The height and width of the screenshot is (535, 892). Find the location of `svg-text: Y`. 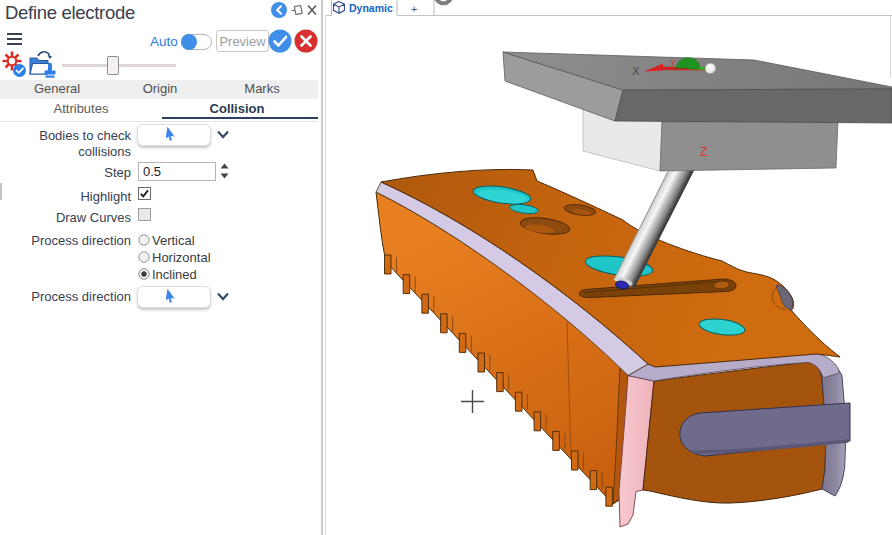

svg-text: Y is located at coordinates (673, 63).